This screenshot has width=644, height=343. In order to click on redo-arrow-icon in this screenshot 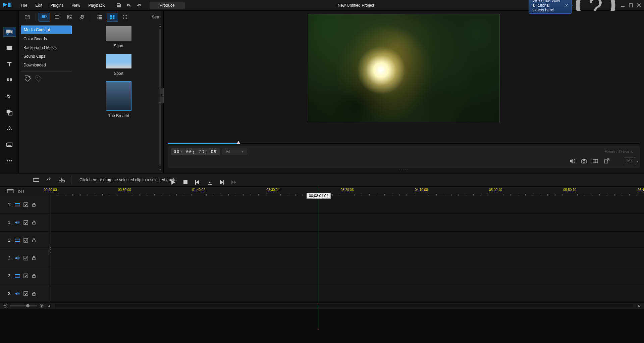, I will do `click(49, 180)`.